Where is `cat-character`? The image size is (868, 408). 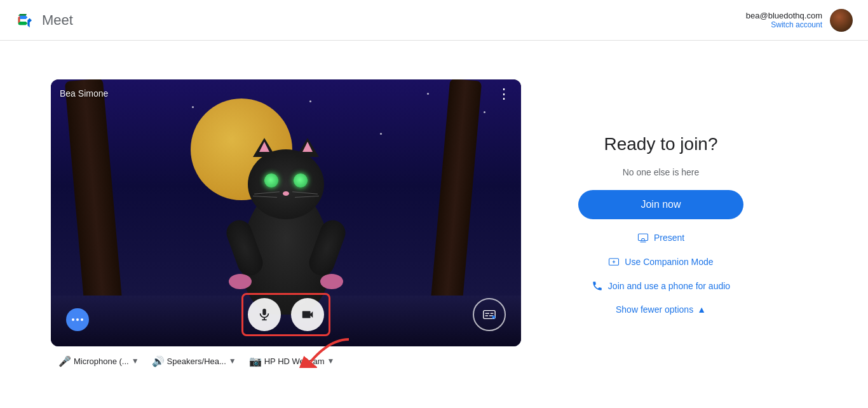
cat-character is located at coordinates (286, 232).